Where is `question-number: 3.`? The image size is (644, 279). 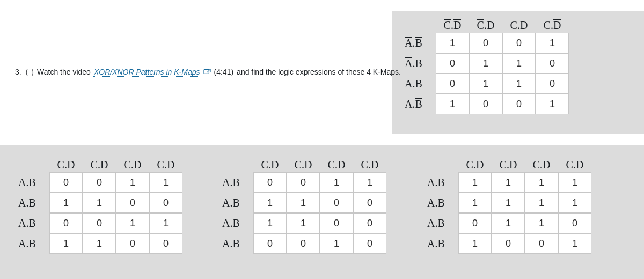 question-number: 3. is located at coordinates (18, 72).